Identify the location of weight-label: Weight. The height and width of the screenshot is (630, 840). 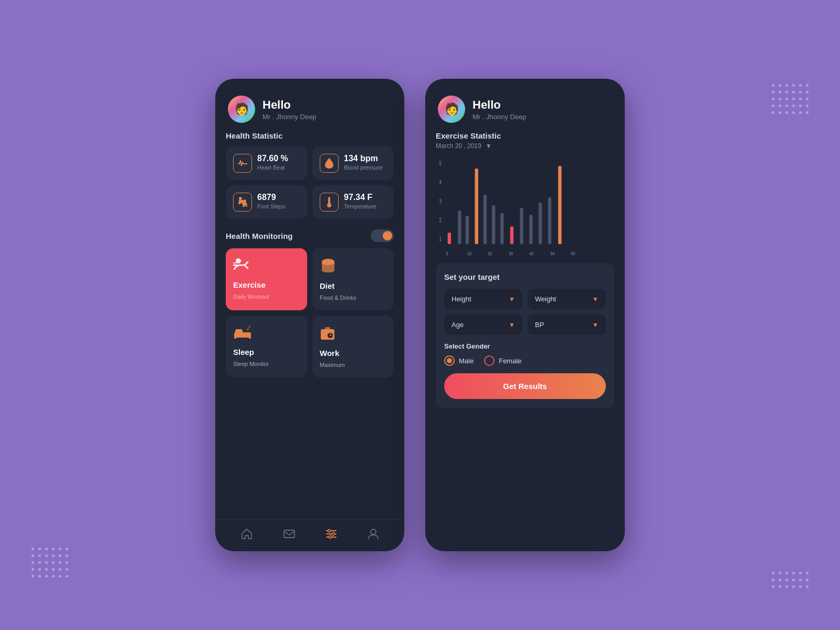
(545, 299).